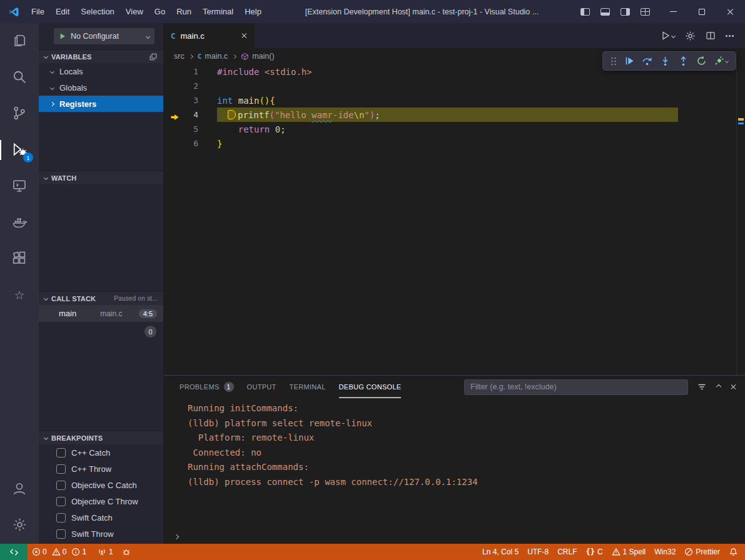  What do you see at coordinates (734, 387) in the screenshot?
I see `close-panel-icon` at bounding box center [734, 387].